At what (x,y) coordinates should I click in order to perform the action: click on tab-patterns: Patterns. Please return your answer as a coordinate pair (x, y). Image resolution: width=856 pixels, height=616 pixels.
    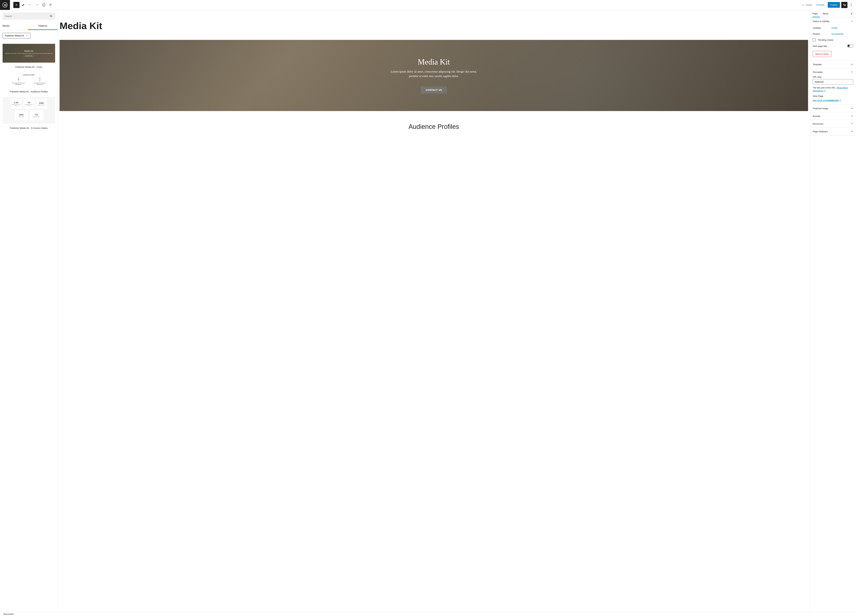
    Looking at the image, I should click on (43, 26).